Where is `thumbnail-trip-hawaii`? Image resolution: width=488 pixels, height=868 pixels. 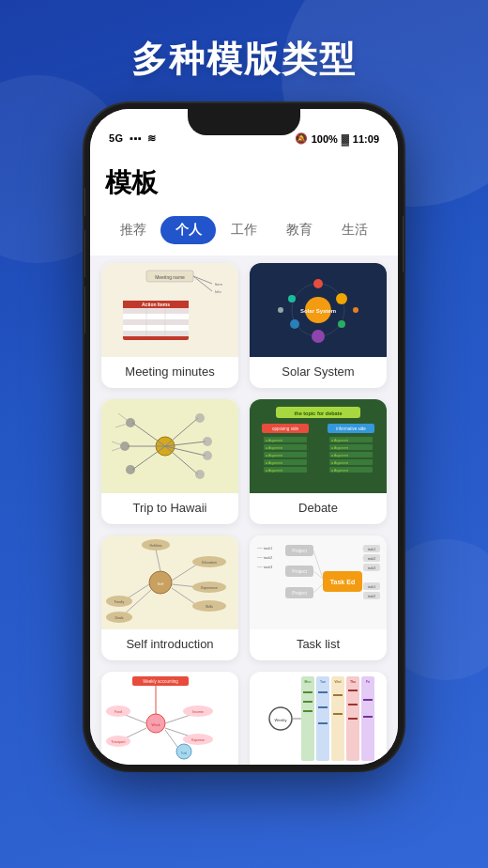
thumbnail-trip-hawaii is located at coordinates (170, 446).